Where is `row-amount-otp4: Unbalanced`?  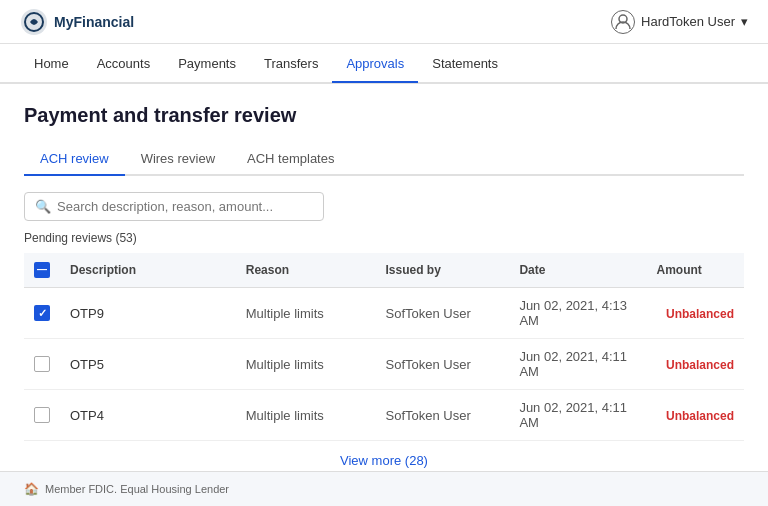 row-amount-otp4: Unbalanced is located at coordinates (696, 416).